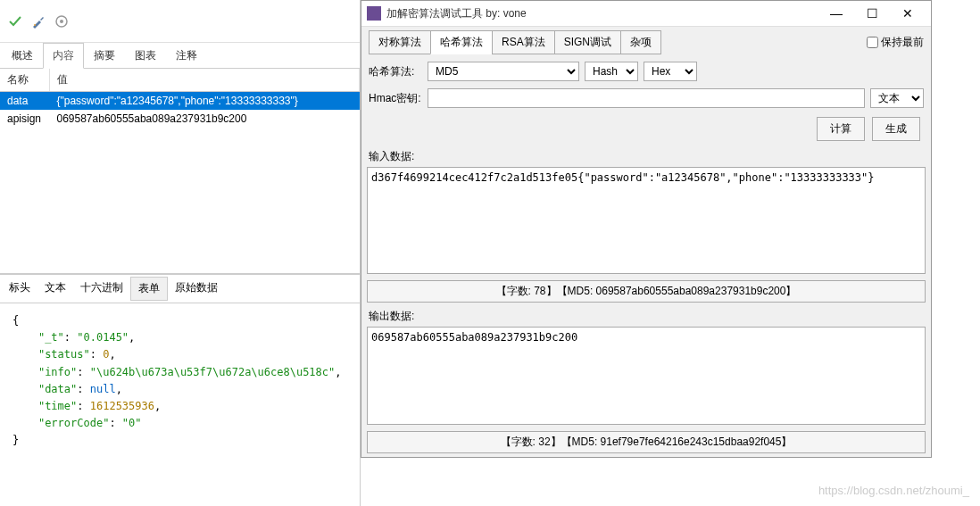 This screenshot has width=980, height=506. Describe the element at coordinates (523, 43) in the screenshot. I see `tab-rsa: RSA算法` at that location.